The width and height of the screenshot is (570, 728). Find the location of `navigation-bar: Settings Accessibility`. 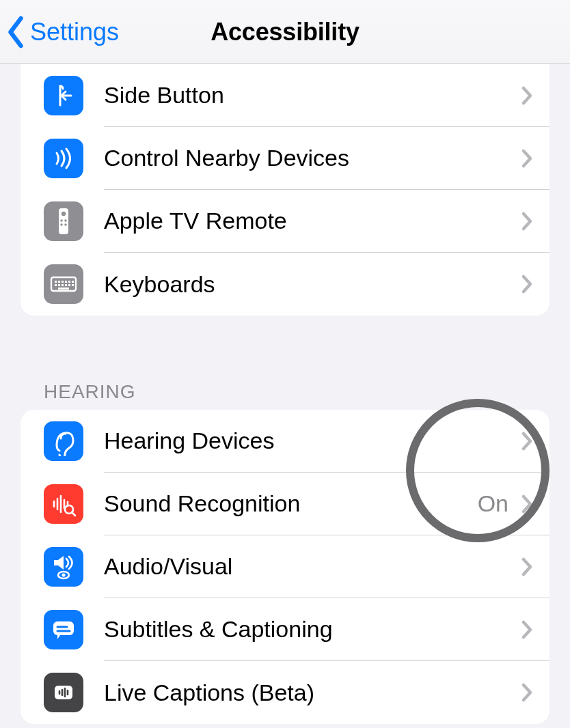

navigation-bar: Settings Accessibility is located at coordinates (285, 32).